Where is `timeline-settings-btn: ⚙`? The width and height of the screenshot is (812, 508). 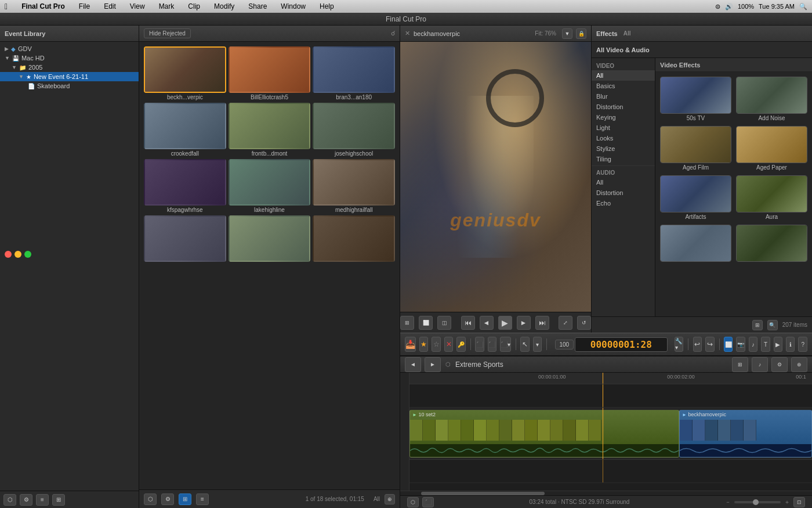
timeline-settings-btn: ⚙ is located at coordinates (780, 365).